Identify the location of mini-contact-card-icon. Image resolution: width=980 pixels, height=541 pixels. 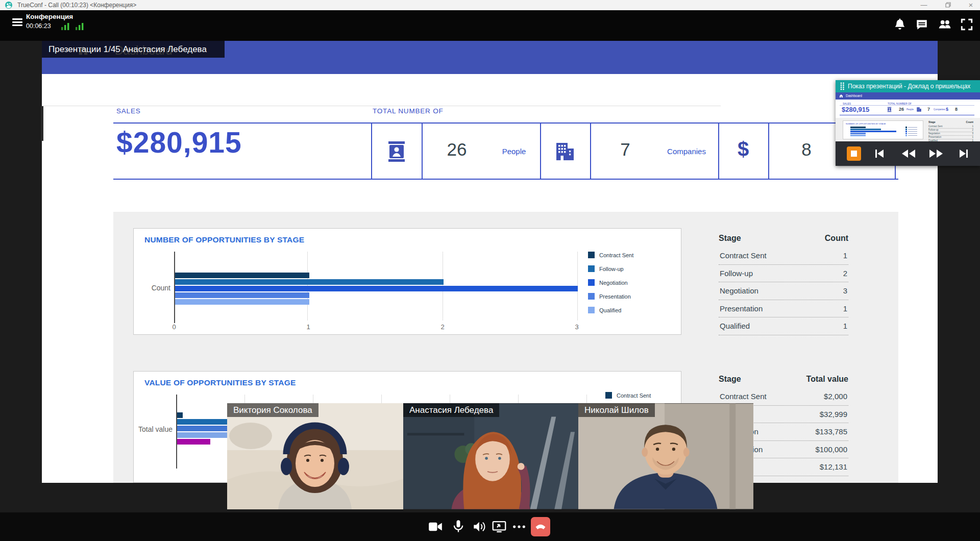
(889, 109).